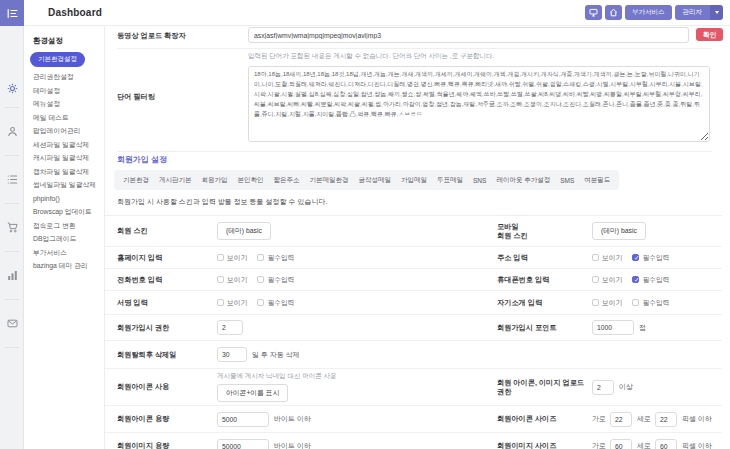 The width and height of the screenshot is (730, 449). Describe the element at coordinates (64, 77) in the screenshot. I see `sidebar-item: 관리권한설정` at that location.